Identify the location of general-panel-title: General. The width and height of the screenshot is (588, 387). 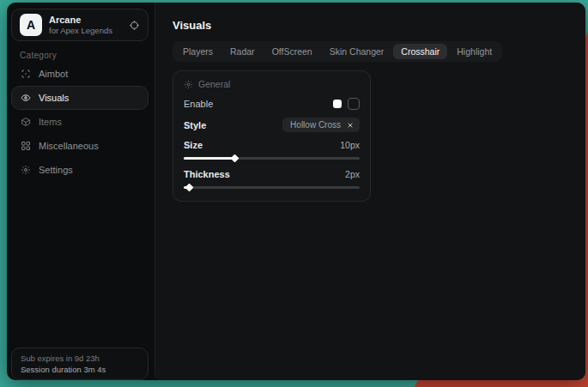
(215, 84).